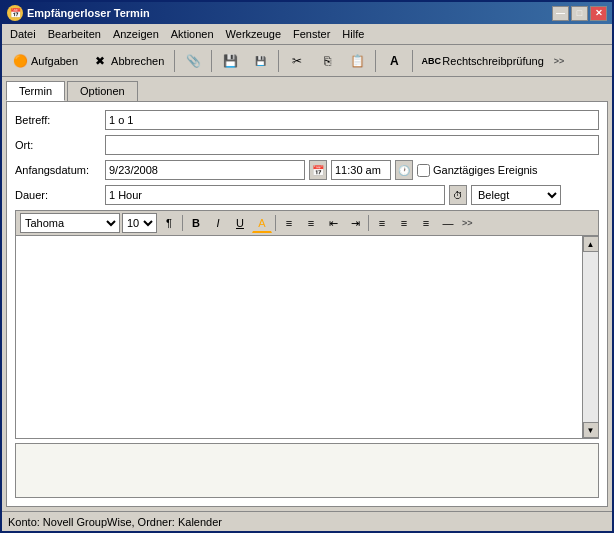  Describe the element at coordinates (136, 34) in the screenshot. I see `menu-anzeigen: Anzeigen` at that location.